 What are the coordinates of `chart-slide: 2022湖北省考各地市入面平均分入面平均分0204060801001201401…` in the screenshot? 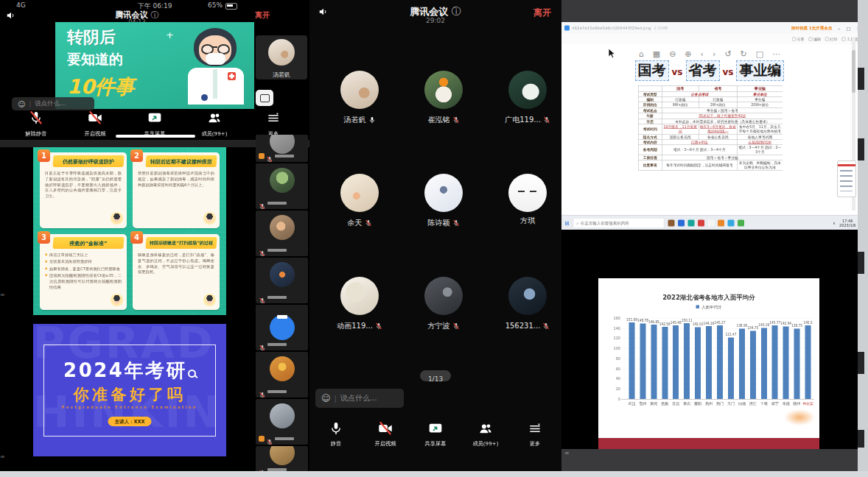 It's located at (709, 364).